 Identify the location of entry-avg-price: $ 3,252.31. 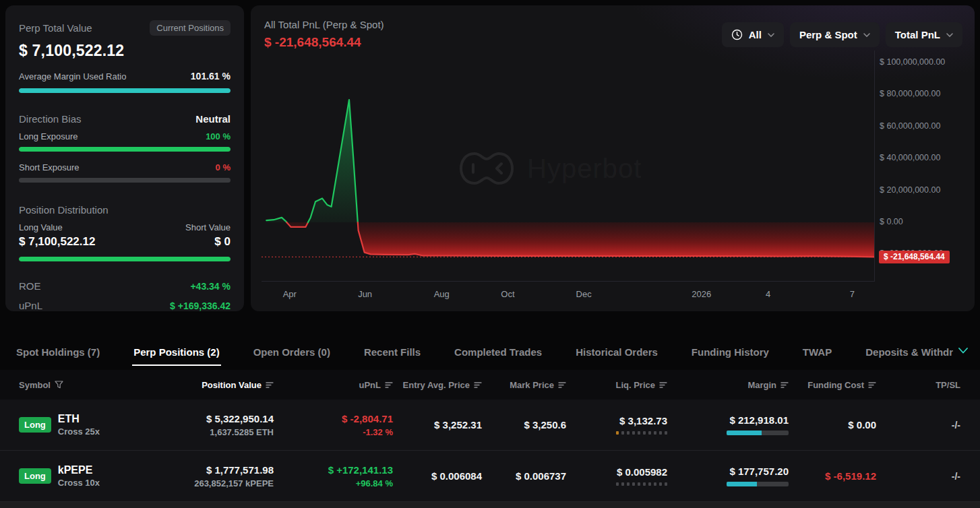
(458, 424).